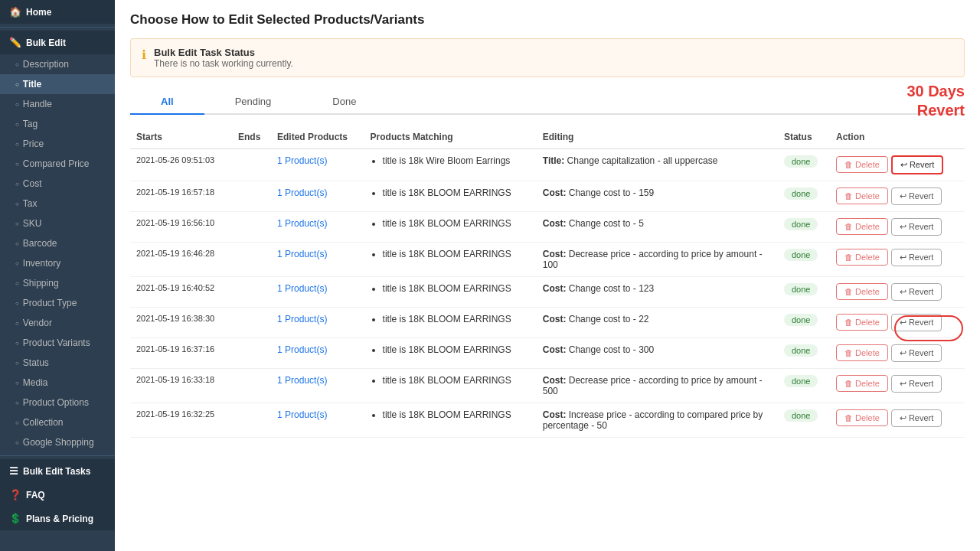 This screenshot has height=551, width=980. Describe the element at coordinates (57, 343) in the screenshot. I see `sidebar-item-product-variants: ○ Product Variants` at that location.